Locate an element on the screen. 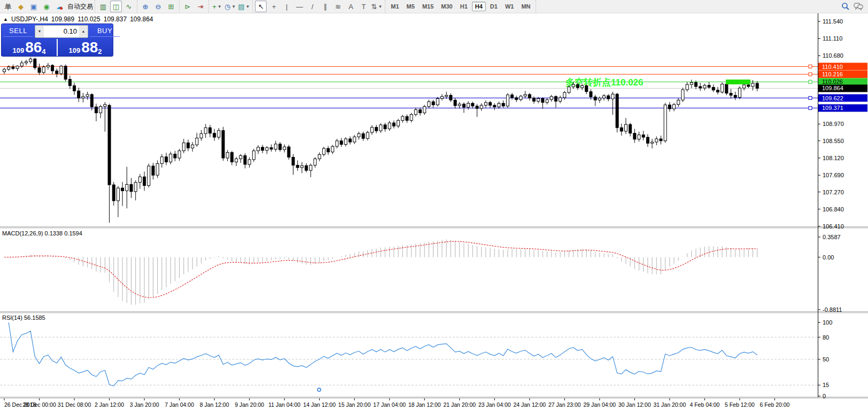 This screenshot has height=410, width=868. svg-text: 2 Jan 12:00 is located at coordinates (109, 405).